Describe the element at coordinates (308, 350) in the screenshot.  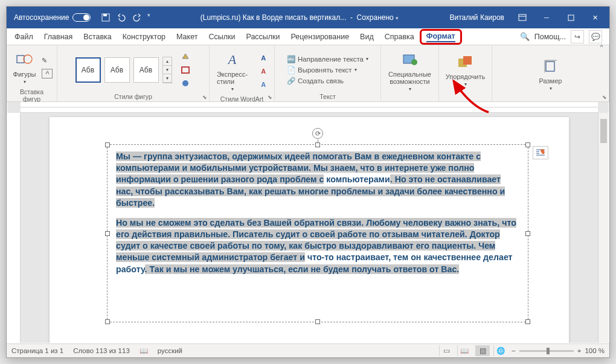
I see `status-bar: Страница 1 из 1 Слово 113 из 113 📖 русск…` at that location.